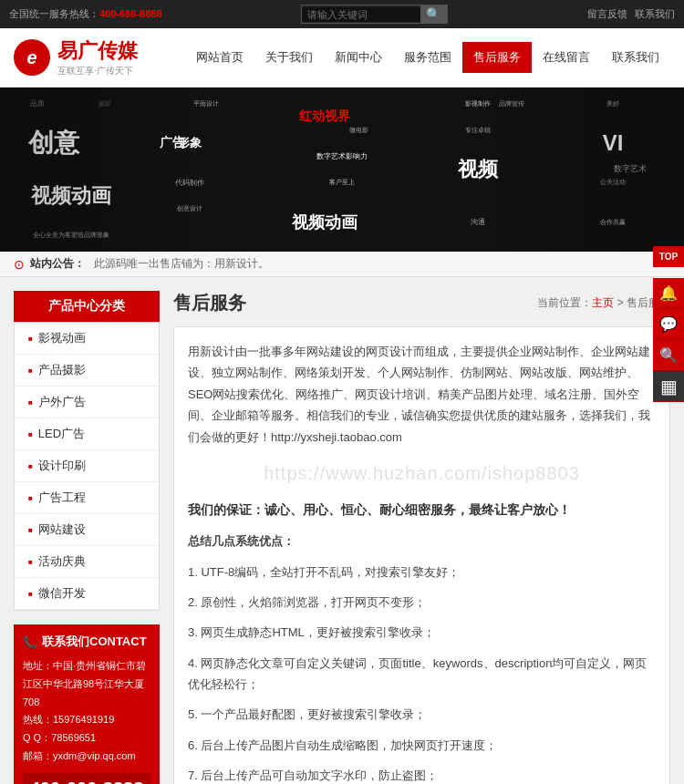  What do you see at coordinates (361, 15) in the screenshot?
I see `search-input` at bounding box center [361, 15].